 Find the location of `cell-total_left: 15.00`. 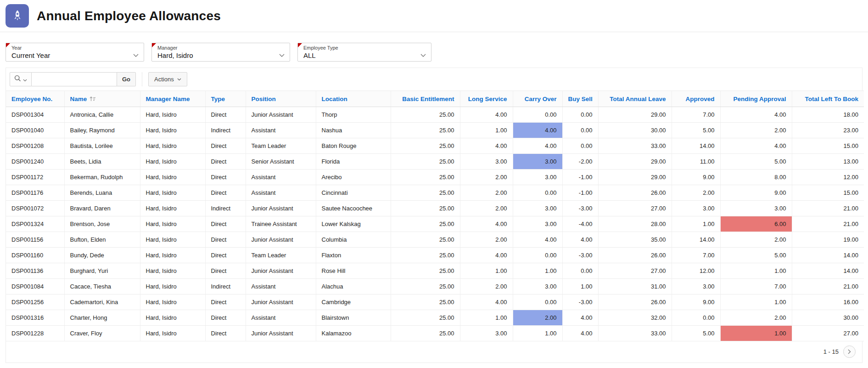

cell-total_left: 15.00 is located at coordinates (828, 193).